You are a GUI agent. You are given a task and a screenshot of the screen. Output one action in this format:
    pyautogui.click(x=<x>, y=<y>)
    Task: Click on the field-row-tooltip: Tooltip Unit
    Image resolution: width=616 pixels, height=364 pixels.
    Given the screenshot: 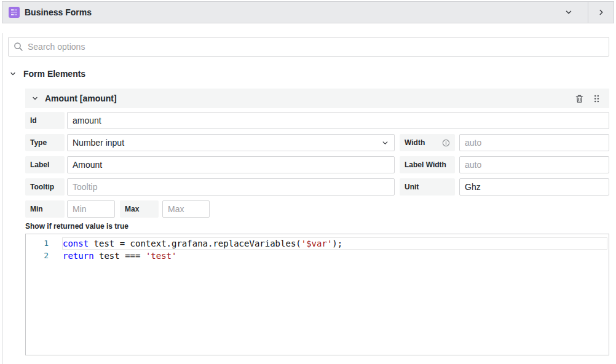 What is the action you would take?
    pyautogui.click(x=317, y=187)
    